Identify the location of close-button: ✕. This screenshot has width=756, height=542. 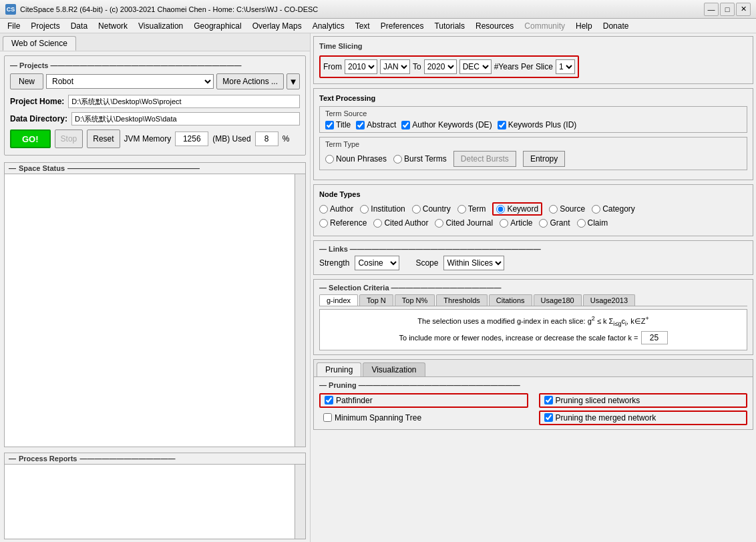
(743, 9).